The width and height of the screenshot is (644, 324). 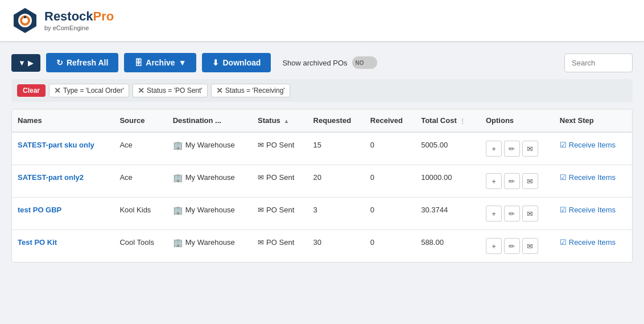 What do you see at coordinates (210, 145) in the screenshot?
I see `warehouse-name-0: My Warehouse` at bounding box center [210, 145].